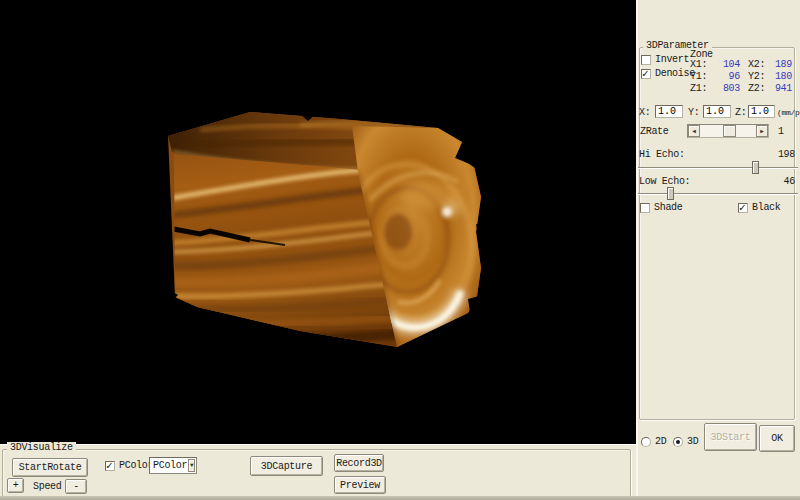 This screenshot has width=800, height=500. I want to click on scale-y-input, so click(717, 112).